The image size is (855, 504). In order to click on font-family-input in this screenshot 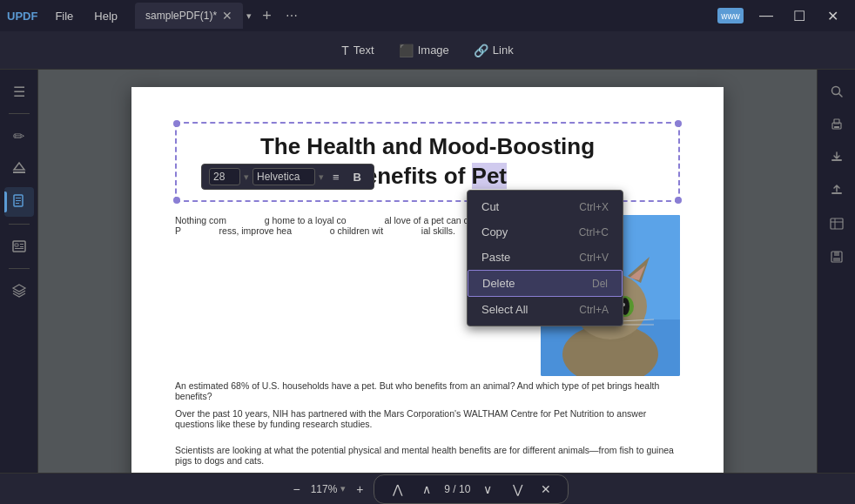, I will do `click(284, 177)`.